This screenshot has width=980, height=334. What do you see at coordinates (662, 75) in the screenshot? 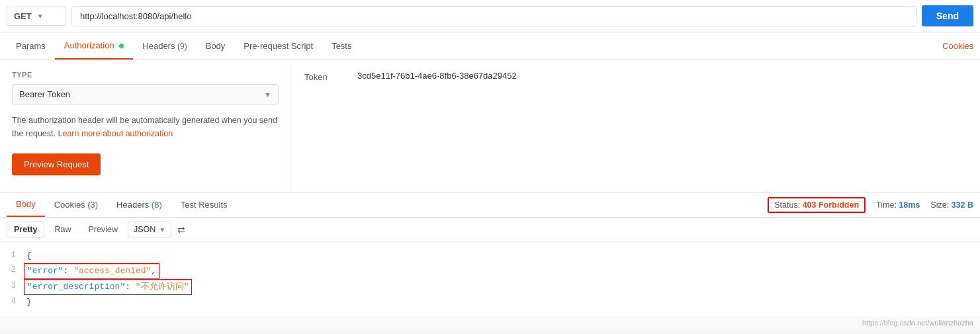
I see `token-input` at bounding box center [662, 75].